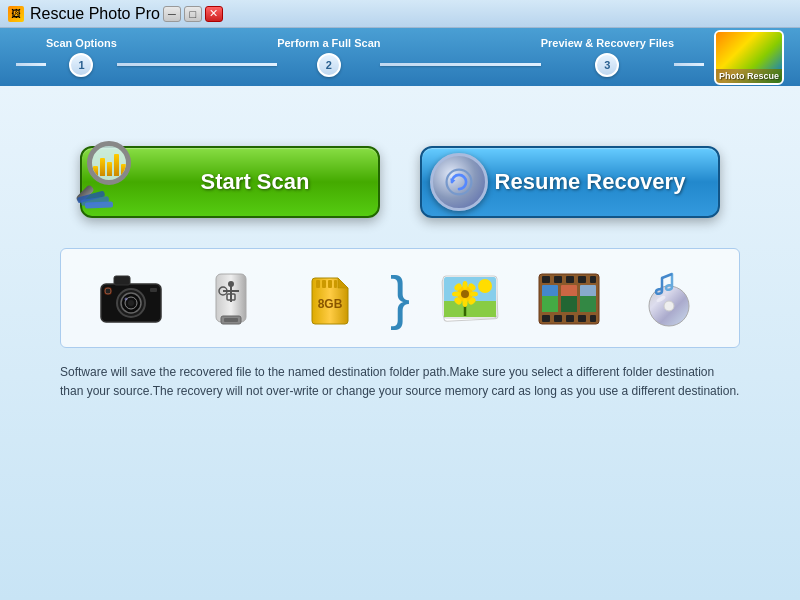  Describe the element at coordinates (400, 57) in the screenshot. I see `steps-bar: Scan Options 1 Perform a Full Scan 2 Pre…` at that location.